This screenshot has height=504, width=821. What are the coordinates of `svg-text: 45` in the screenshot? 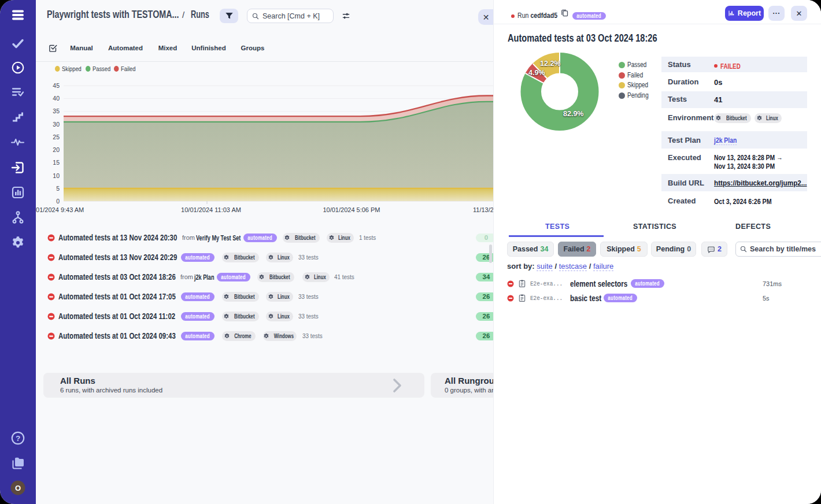 It's located at (56, 86).